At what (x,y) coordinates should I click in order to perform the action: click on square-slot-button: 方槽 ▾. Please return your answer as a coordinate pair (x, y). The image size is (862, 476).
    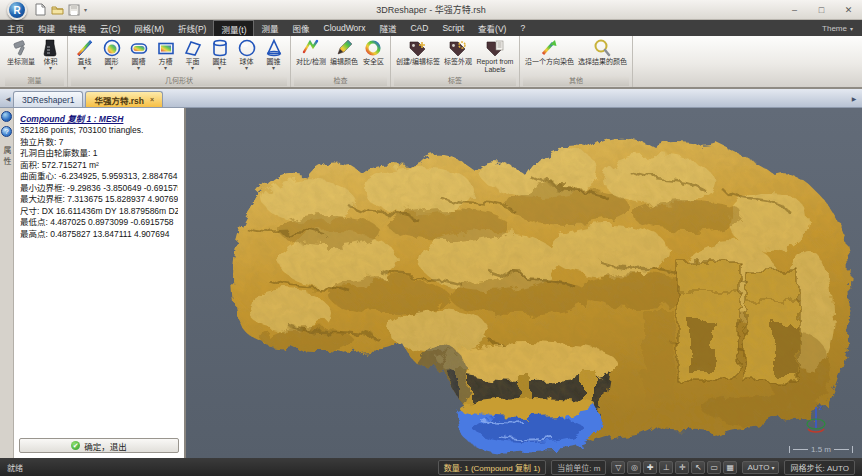
    Looking at the image, I should click on (166, 54).